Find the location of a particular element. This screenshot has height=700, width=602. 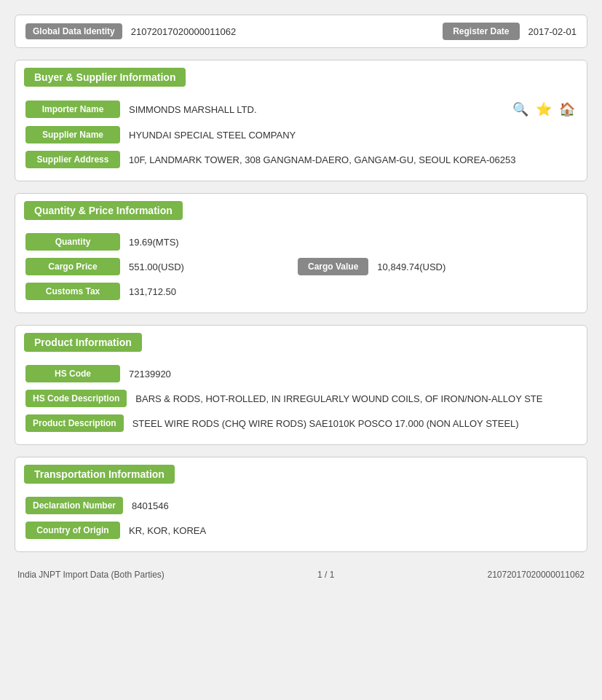

cargo-value-value: 10,849.74(USD) is located at coordinates (477, 267).